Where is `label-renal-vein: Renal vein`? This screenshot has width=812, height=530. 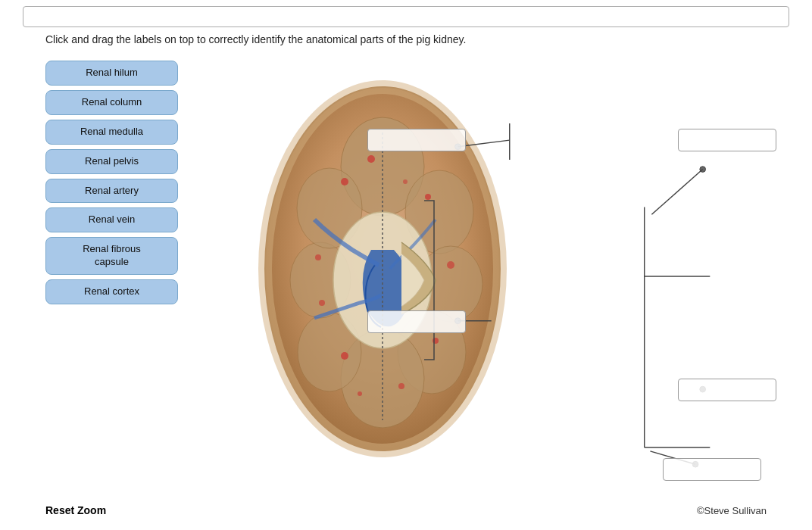
label-renal-vein: Renal vein is located at coordinates (112, 220).